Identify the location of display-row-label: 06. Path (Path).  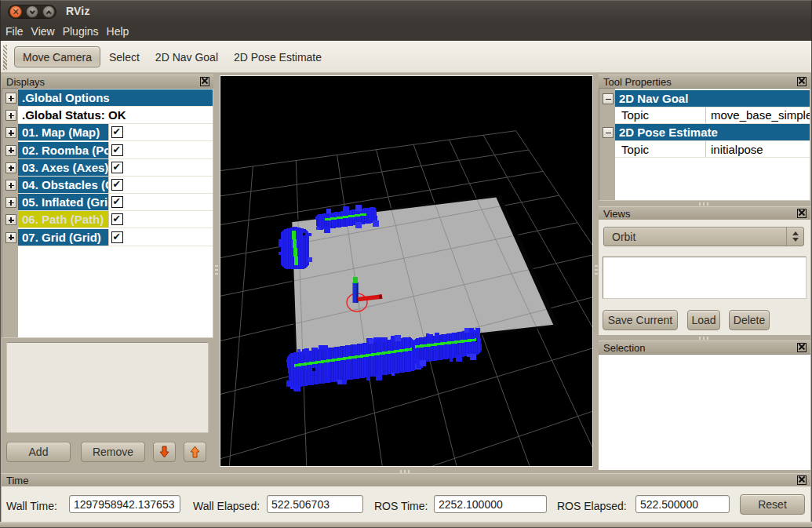
(63, 220).